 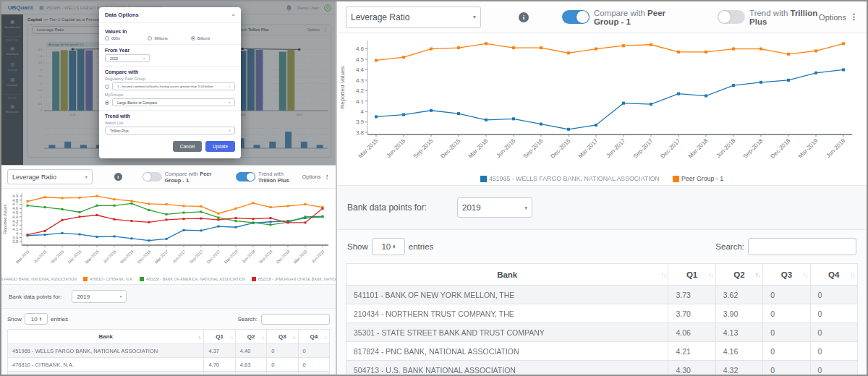 What do you see at coordinates (150, 38) in the screenshot?
I see `radio-millions` at bounding box center [150, 38].